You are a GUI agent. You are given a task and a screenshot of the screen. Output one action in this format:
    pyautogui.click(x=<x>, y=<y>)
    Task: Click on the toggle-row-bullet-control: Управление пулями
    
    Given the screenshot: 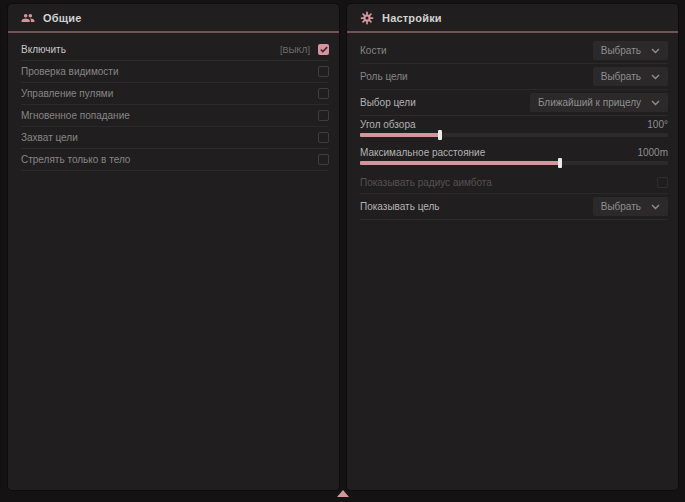 What is the action you would take?
    pyautogui.click(x=175, y=94)
    